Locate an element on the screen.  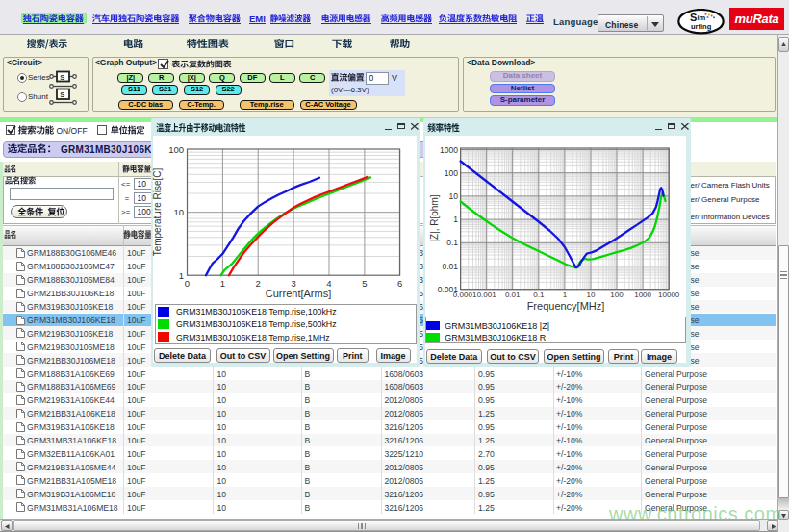
svg-text: 0 is located at coordinates (187, 283).